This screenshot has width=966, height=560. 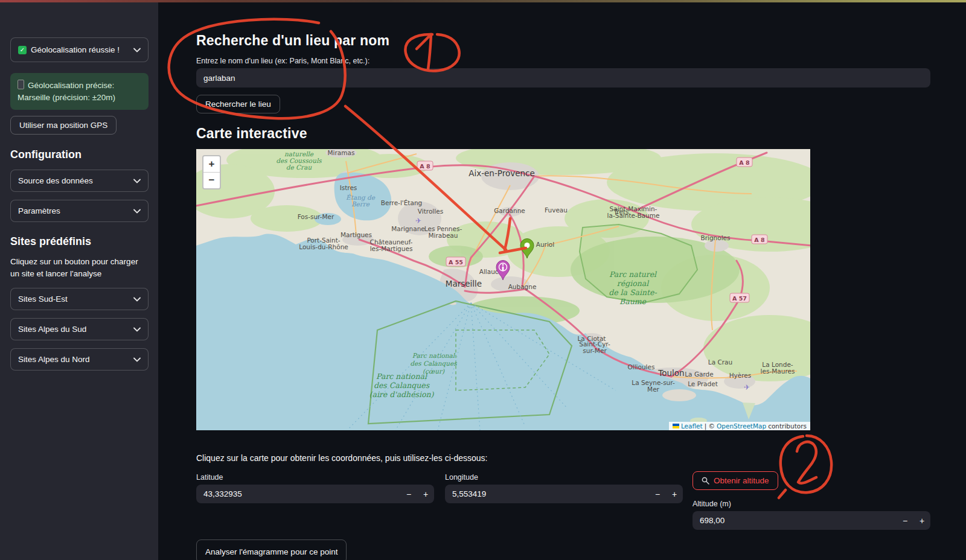 I want to click on success-check-icon: ✓, so click(x=22, y=50).